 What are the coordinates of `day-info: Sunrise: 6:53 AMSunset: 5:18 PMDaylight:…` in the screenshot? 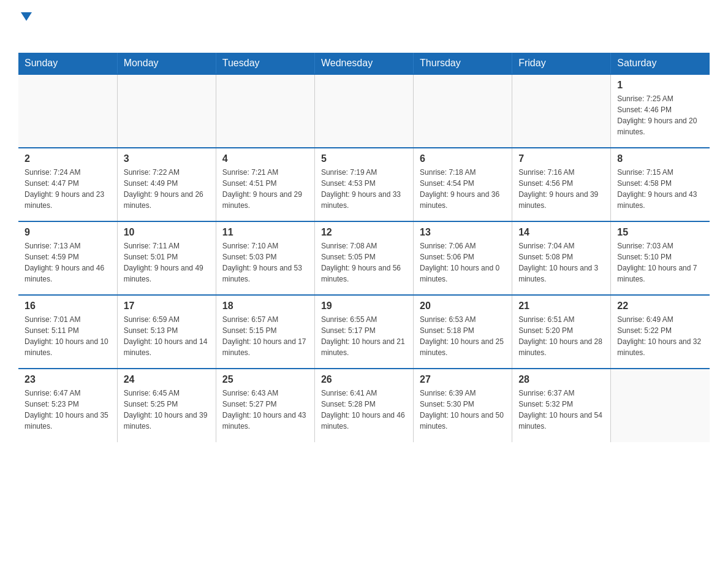 It's located at (463, 336).